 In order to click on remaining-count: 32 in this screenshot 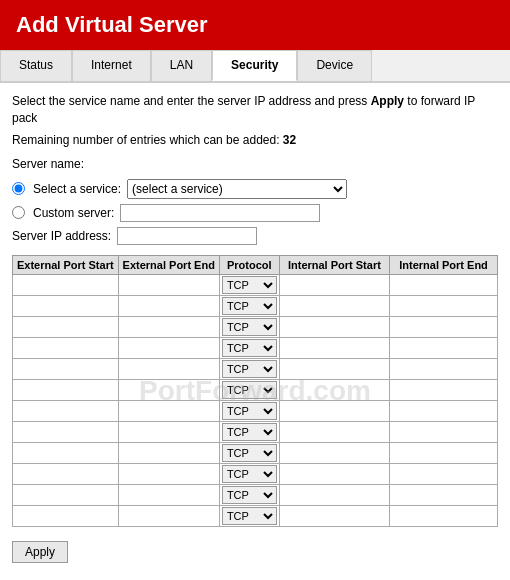, I will do `click(290, 140)`.